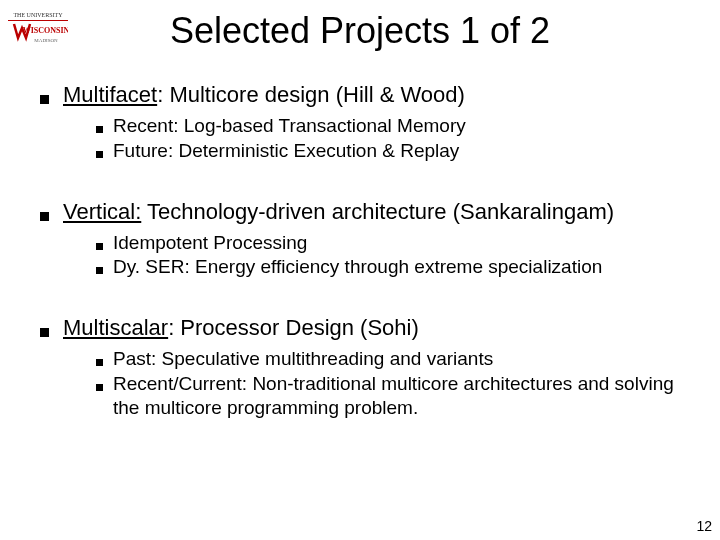 The height and width of the screenshot is (540, 720). What do you see at coordinates (38, 28) in the screenshot?
I see `wisconsin-logo: THE UNIVERSITY WISCONSIN MADISON` at bounding box center [38, 28].